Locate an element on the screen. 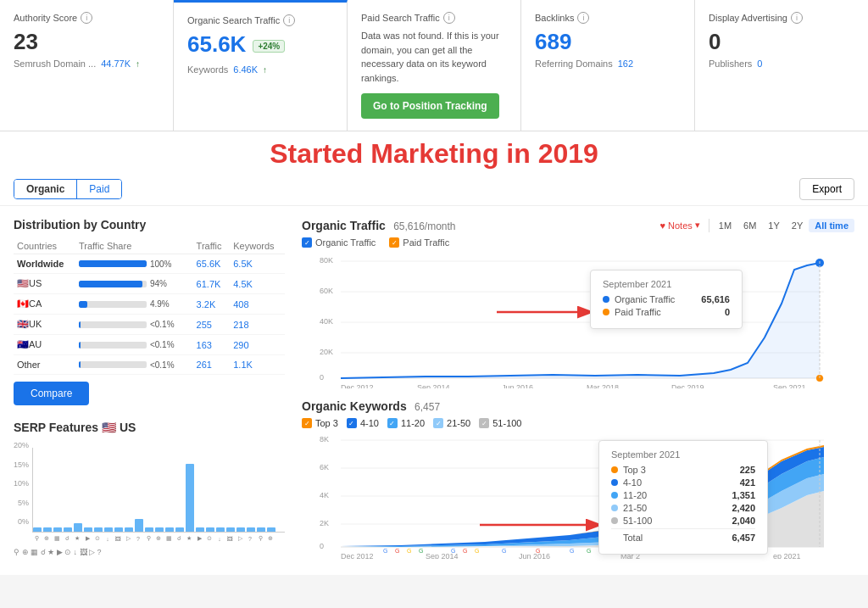 This screenshot has height=608, width=868. kw-value-top3: 225 is located at coordinates (748, 470).